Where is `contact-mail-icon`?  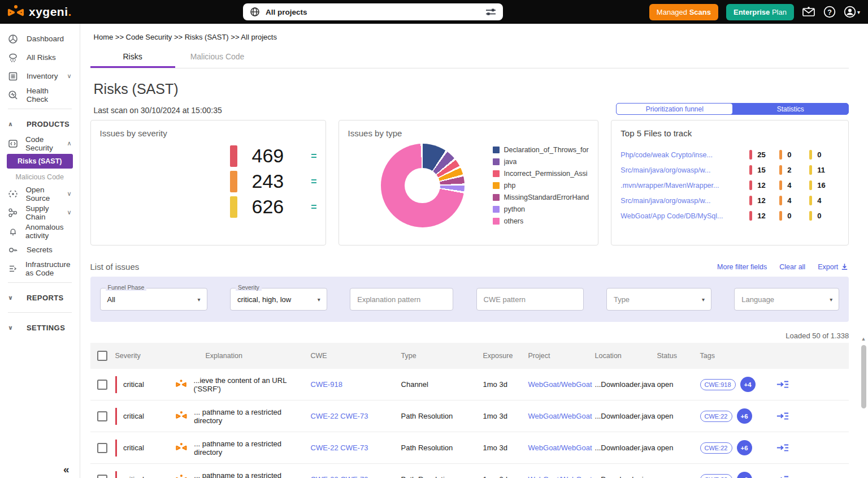
contact-mail-icon is located at coordinates (809, 12).